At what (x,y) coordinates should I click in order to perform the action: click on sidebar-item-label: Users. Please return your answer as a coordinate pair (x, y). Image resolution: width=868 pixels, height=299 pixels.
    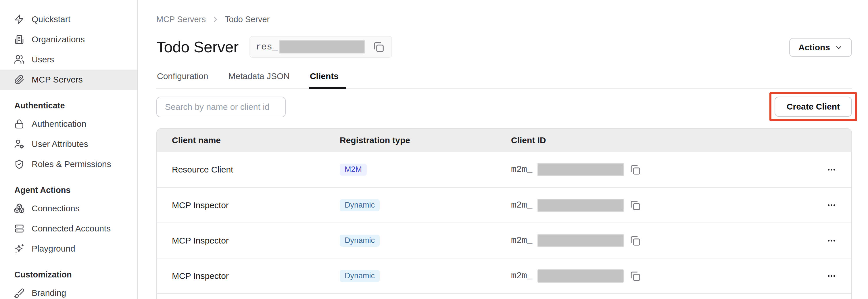
    Looking at the image, I should click on (43, 59).